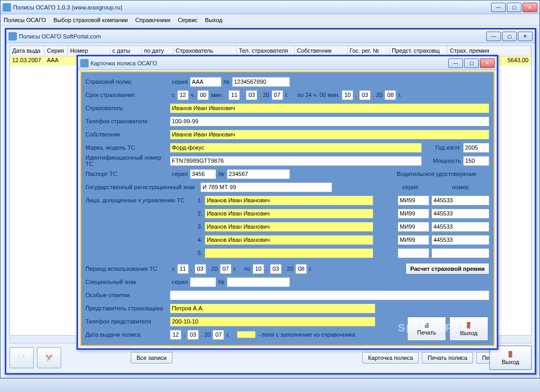 This screenshot has height=392, width=540. Describe the element at coordinates (270, 7) in the screenshot. I see `main-titlebar: Полисы ОСАГО 1.0.3 (www.araxgroup.ru) — …` at that location.